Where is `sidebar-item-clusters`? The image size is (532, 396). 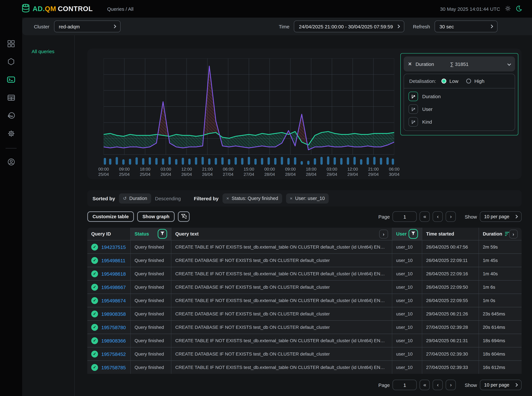
sidebar-item-clusters is located at coordinates (11, 62).